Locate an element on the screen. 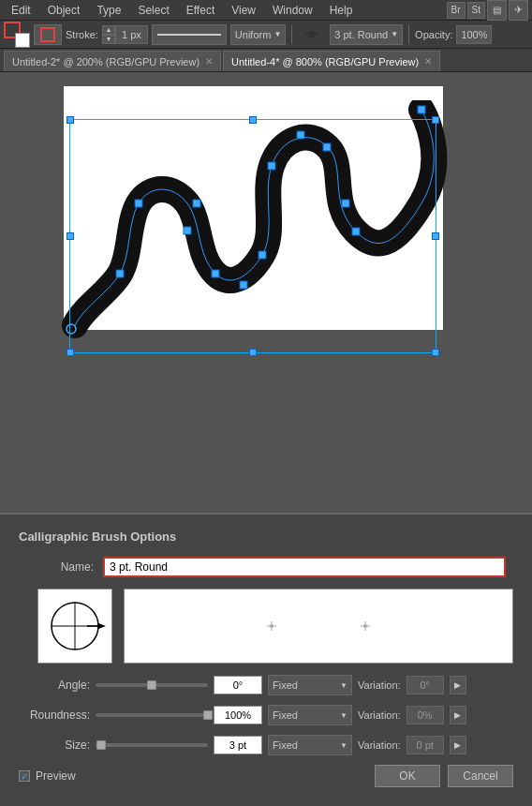  angle-variation-arrow: ▶ is located at coordinates (458, 685).